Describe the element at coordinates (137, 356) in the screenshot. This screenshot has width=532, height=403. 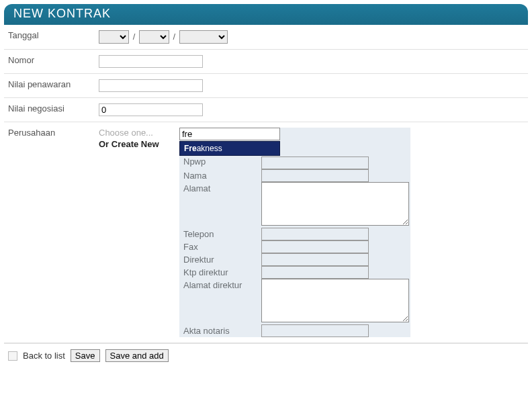
I see `save-and-add-button: Save and add` at that location.